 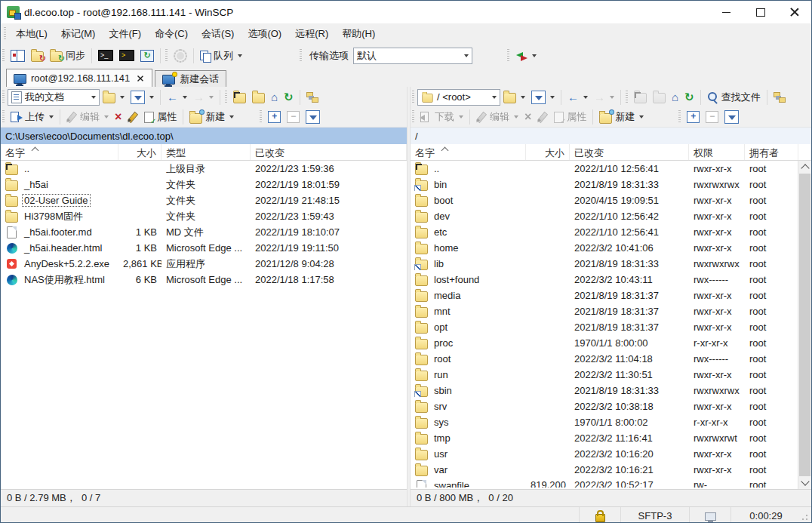 What do you see at coordinates (113, 97) in the screenshot?
I see `local-open-directory-button` at bounding box center [113, 97].